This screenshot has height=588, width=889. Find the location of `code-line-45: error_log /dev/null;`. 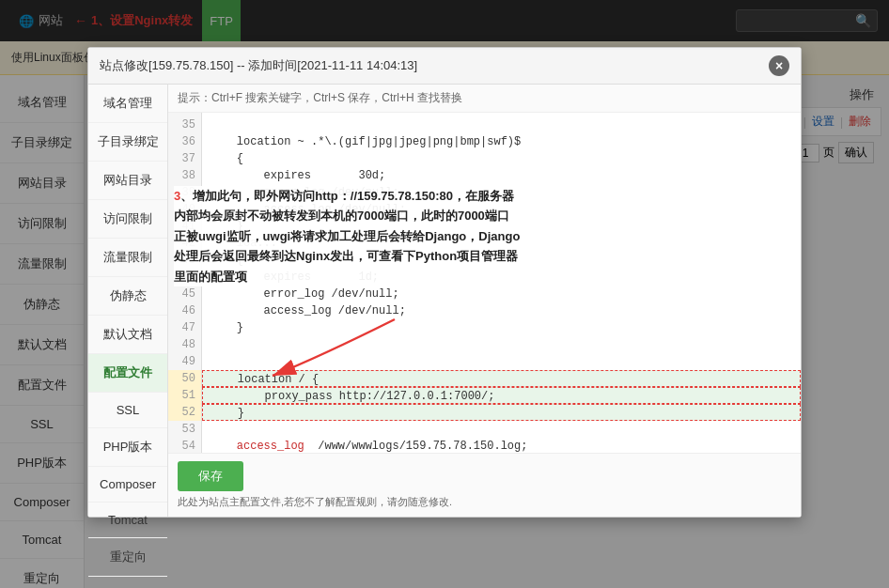

code-line-45: error_log /dev/null; is located at coordinates (502, 294).